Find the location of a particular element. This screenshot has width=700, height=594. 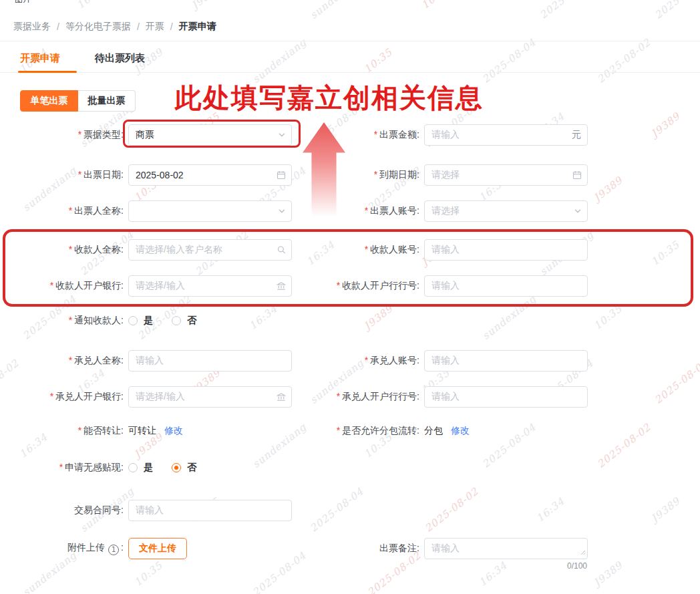

breadcrumb-item: 开票 is located at coordinates (155, 27).